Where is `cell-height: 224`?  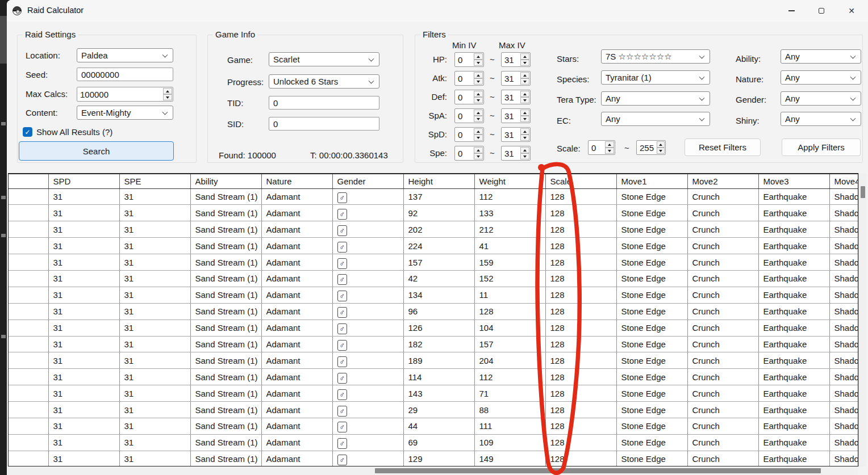
cell-height: 224 is located at coordinates (439, 246).